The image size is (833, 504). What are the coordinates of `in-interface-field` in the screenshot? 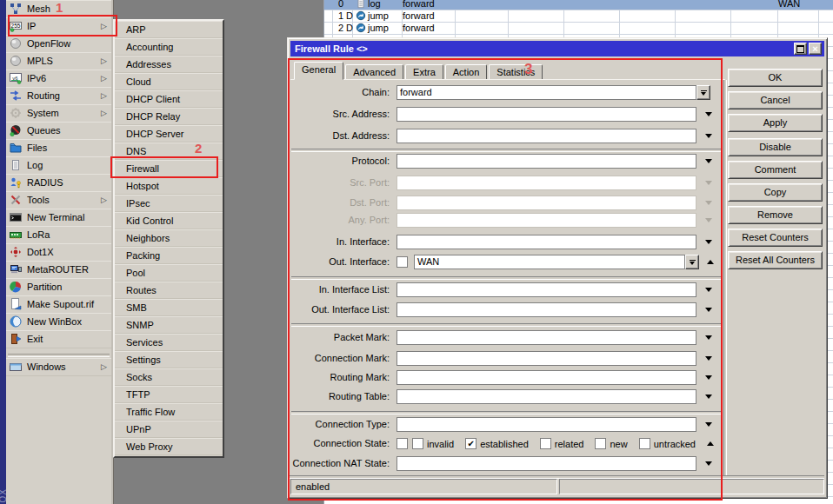 It's located at (546, 242).